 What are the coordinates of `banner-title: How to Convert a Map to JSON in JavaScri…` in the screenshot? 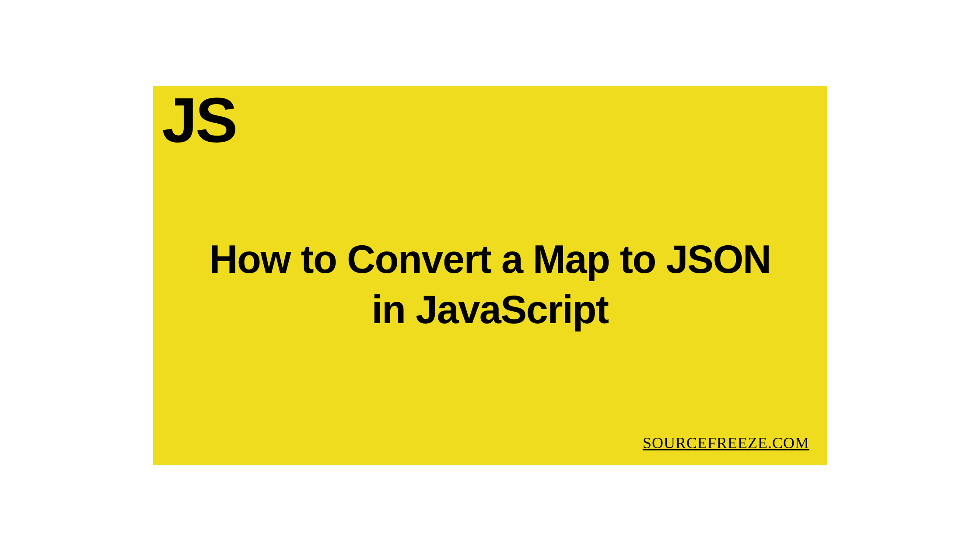 It's located at (490, 285).